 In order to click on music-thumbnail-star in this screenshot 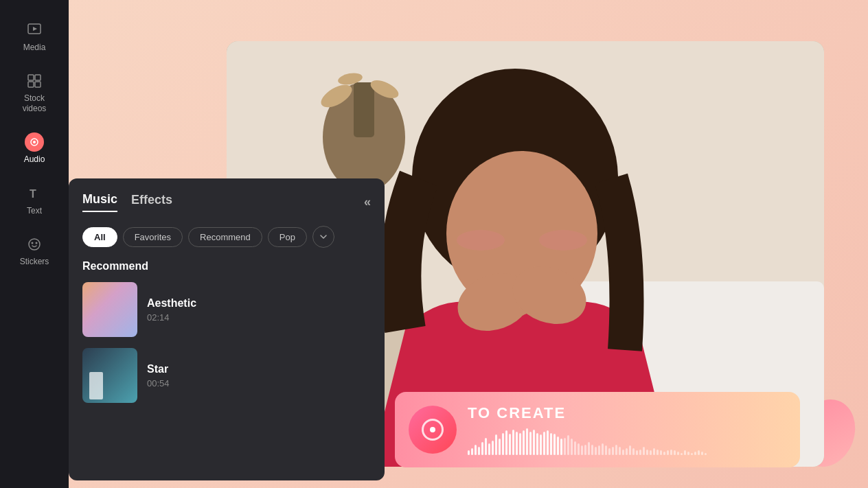, I will do `click(110, 375)`.